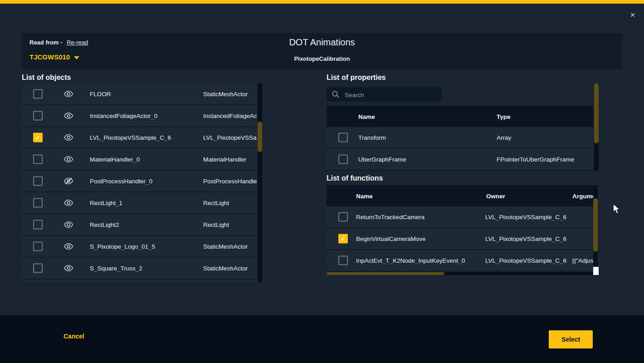 The image size is (644, 363). What do you see at coordinates (356, 78) in the screenshot?
I see `properties-heading: List of properties` at bounding box center [356, 78].